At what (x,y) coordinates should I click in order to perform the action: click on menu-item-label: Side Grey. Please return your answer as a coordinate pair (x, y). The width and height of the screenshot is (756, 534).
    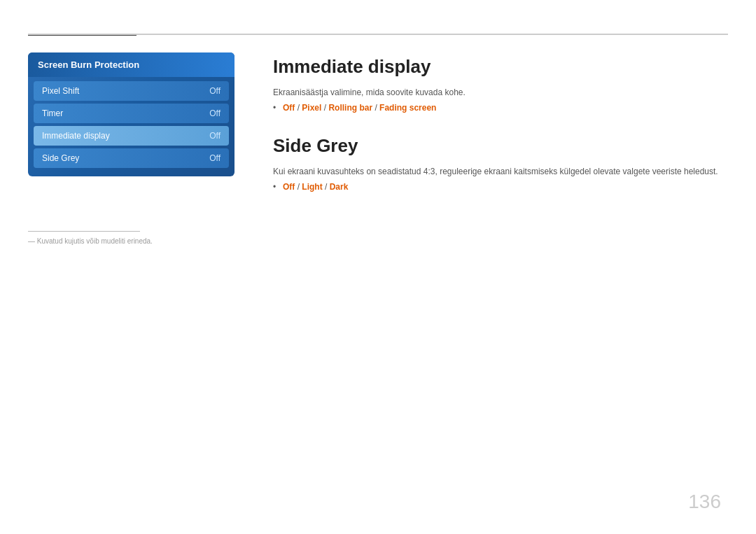
    Looking at the image, I should click on (60, 158).